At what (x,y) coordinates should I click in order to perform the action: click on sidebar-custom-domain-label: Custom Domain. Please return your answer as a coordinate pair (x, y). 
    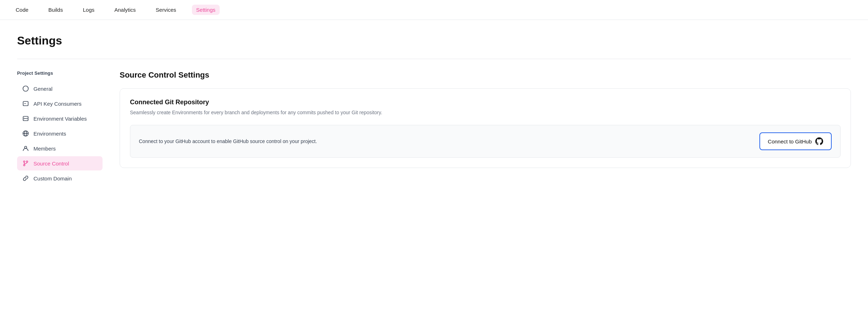
    Looking at the image, I should click on (53, 179).